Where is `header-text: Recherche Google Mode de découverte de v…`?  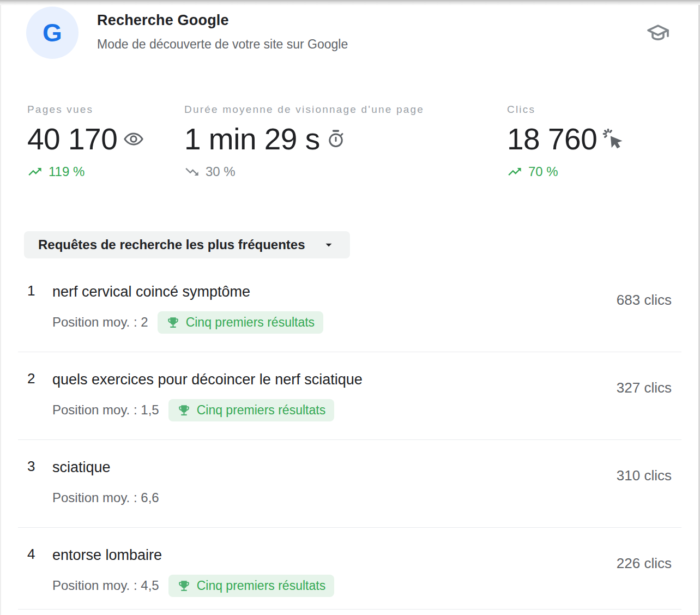
header-text: Recherche Google Mode de découverte de v… is located at coordinates (222, 29).